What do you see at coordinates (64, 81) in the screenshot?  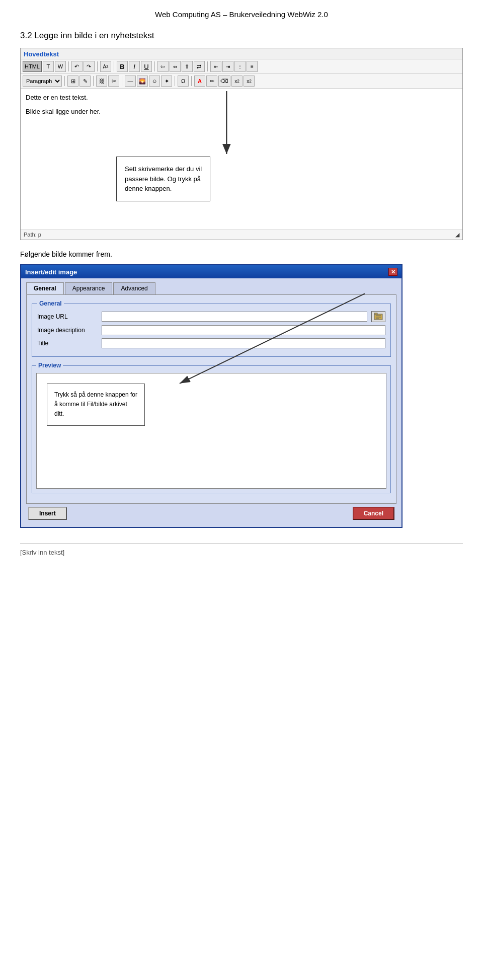 I see `separator6` at bounding box center [64, 81].